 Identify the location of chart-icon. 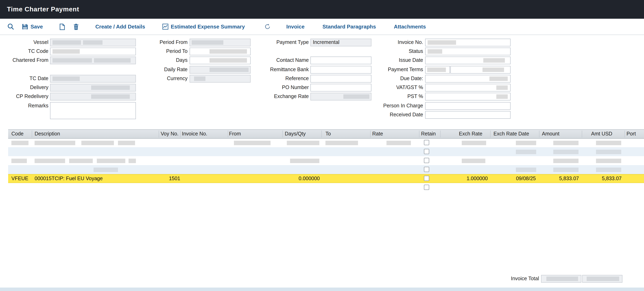
(165, 26).